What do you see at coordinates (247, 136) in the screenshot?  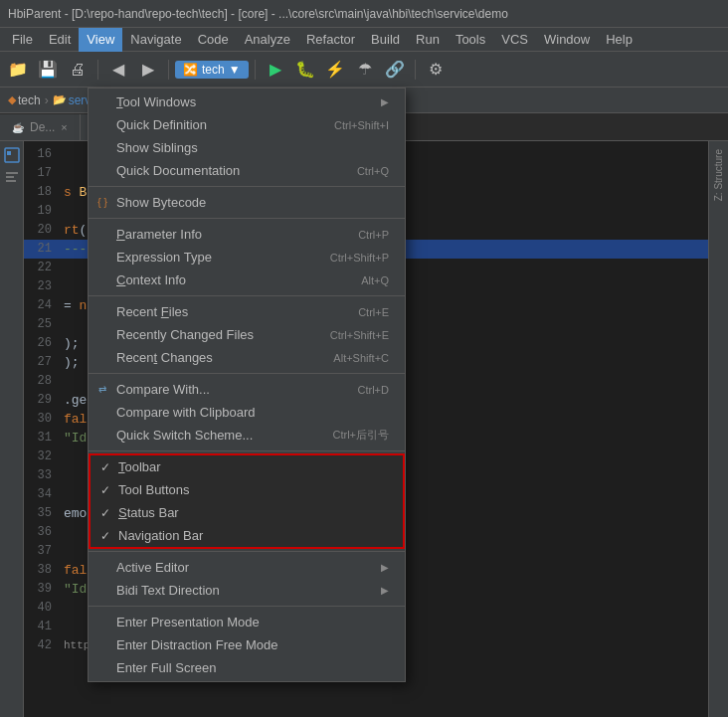 I see `menu-section-1: Tool Windows Quick Definition Ctrl+Shift…` at bounding box center [247, 136].